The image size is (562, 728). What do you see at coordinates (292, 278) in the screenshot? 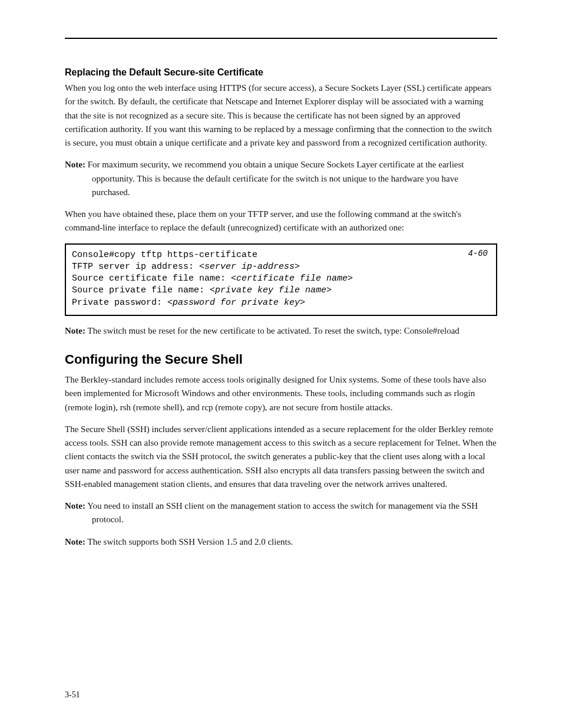
I see `code-placeholder: certificate file name` at bounding box center [292, 278].